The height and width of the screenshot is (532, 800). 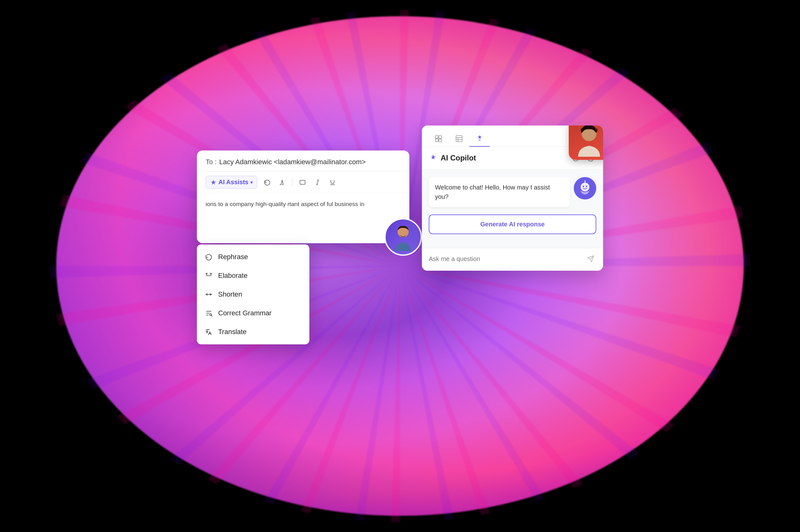 I want to click on user-avatar, so click(x=586, y=142).